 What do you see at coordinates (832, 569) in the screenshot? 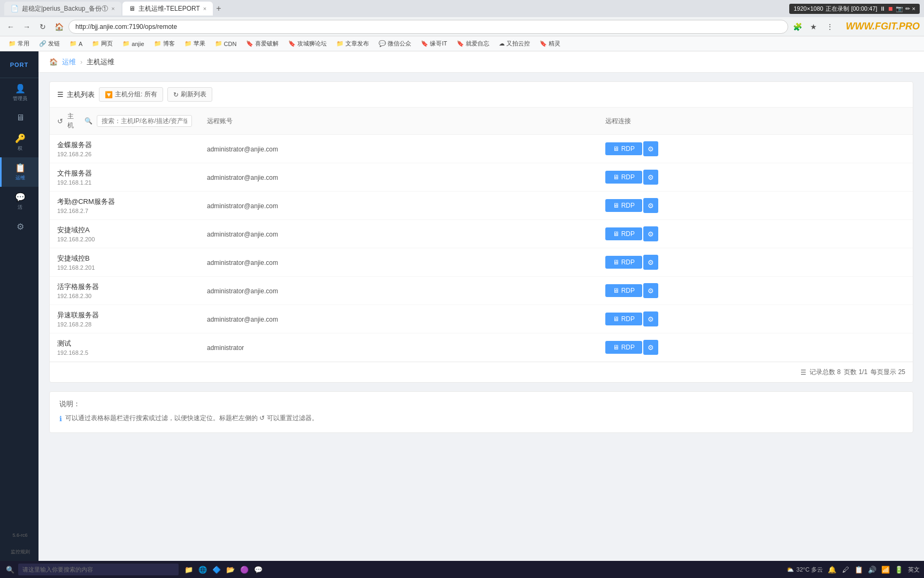
I see `tray-icon-1: 🔔` at bounding box center [832, 569].